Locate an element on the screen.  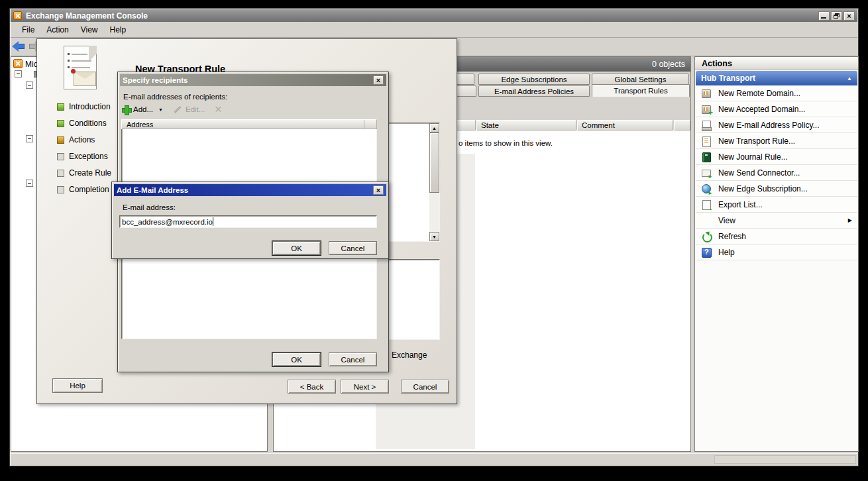
dialog-title-bar: Specify recipients × is located at coordinates (253, 80).